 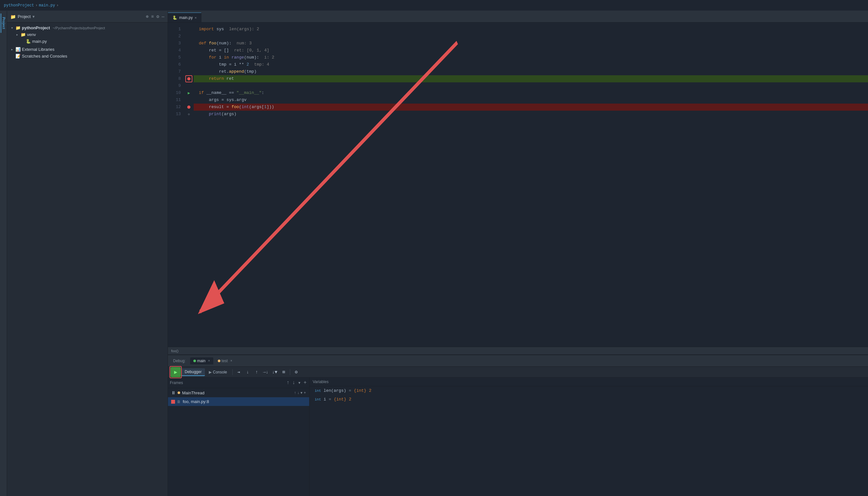 What do you see at coordinates (163, 17) in the screenshot?
I see `close-panel-btn: —` at bounding box center [163, 17].